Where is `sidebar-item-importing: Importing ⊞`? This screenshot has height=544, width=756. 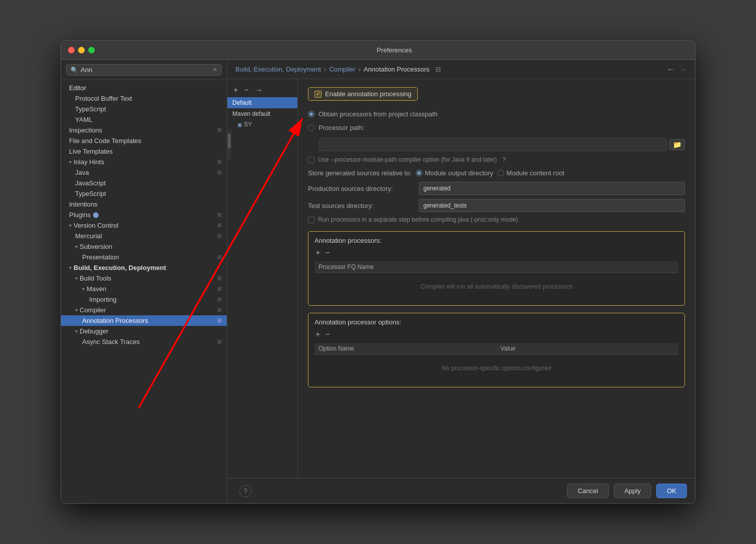
sidebar-item-importing: Importing ⊞ is located at coordinates (144, 299).